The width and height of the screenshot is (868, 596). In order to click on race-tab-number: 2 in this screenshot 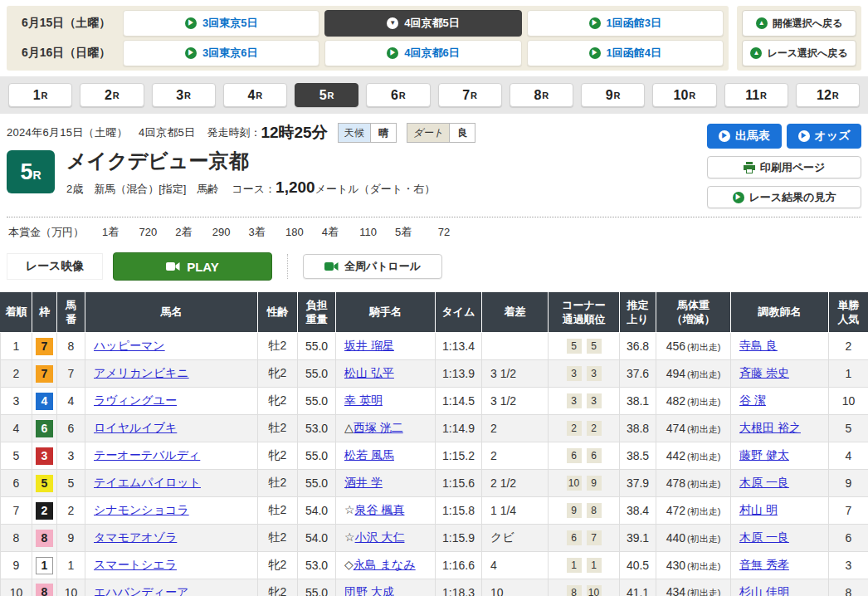, I will do `click(108, 95)`.